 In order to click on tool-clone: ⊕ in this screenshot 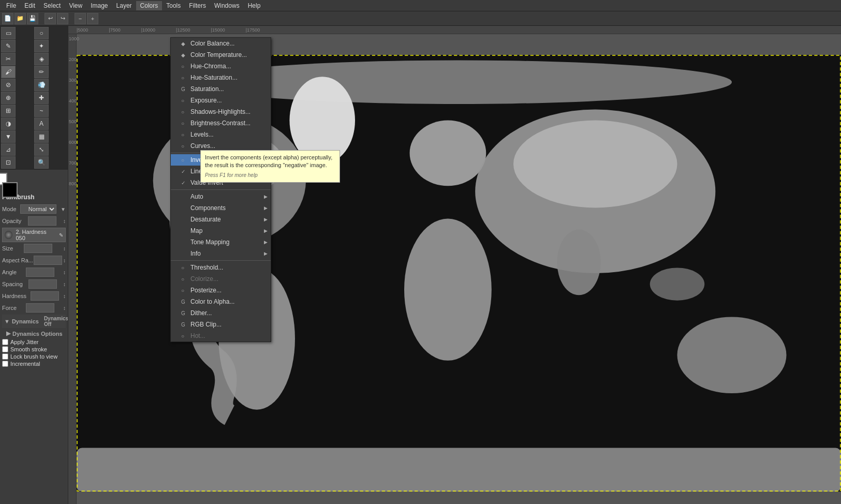, I will do `click(8, 98)`.